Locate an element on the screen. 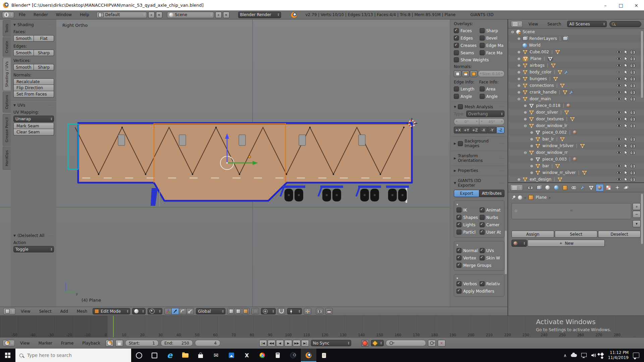  menu-select: Select is located at coordinates (45, 311).